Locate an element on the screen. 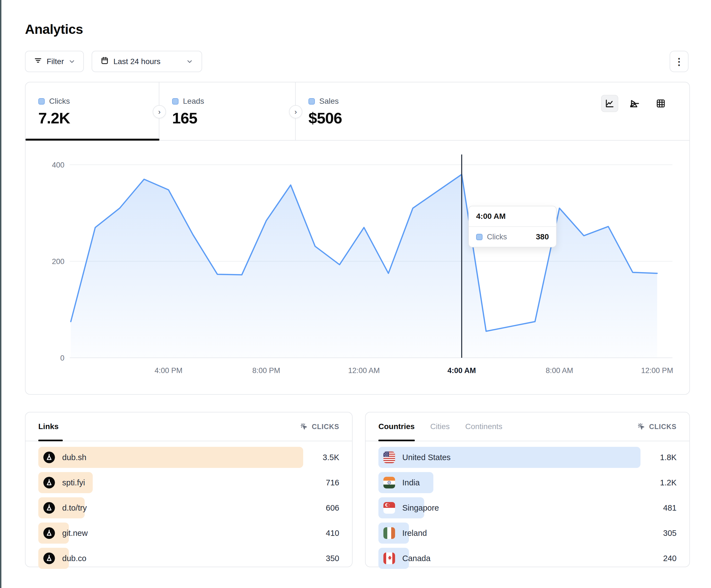 Image resolution: width=711 pixels, height=588 pixels. clicks-legend-chip-icon is located at coordinates (41, 101).